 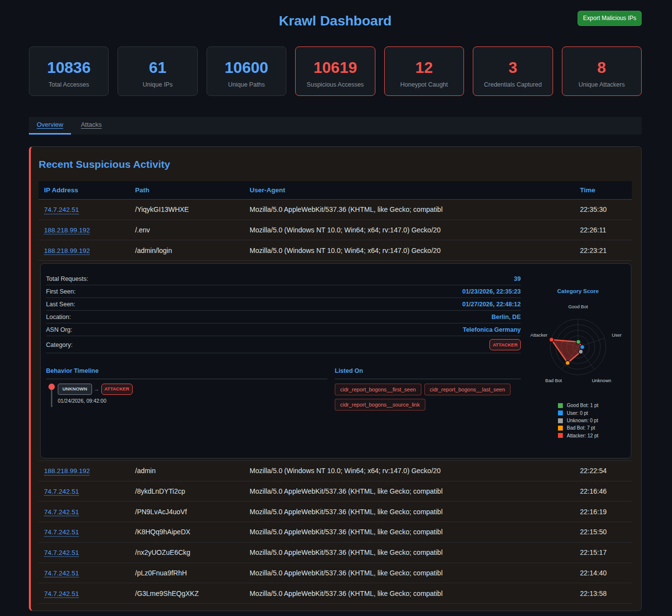 What do you see at coordinates (602, 381) in the screenshot?
I see `svg-text: Unknown` at bounding box center [602, 381].